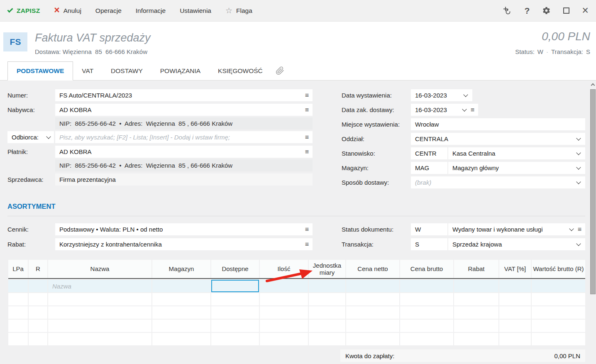 This screenshot has width=596, height=364. I want to click on scrollbar-thumb, so click(593, 192).